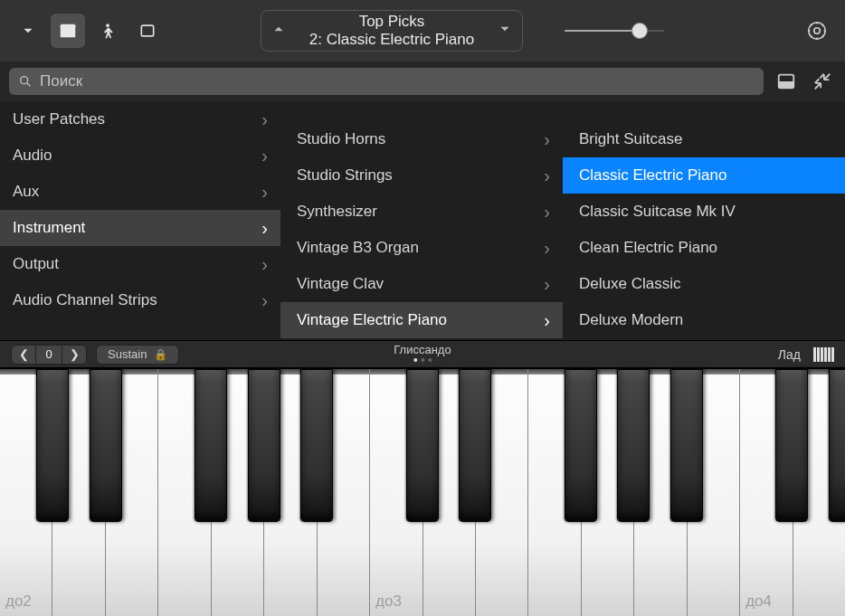 The image size is (845, 616). I want to click on volume-track-filled, so click(601, 31).